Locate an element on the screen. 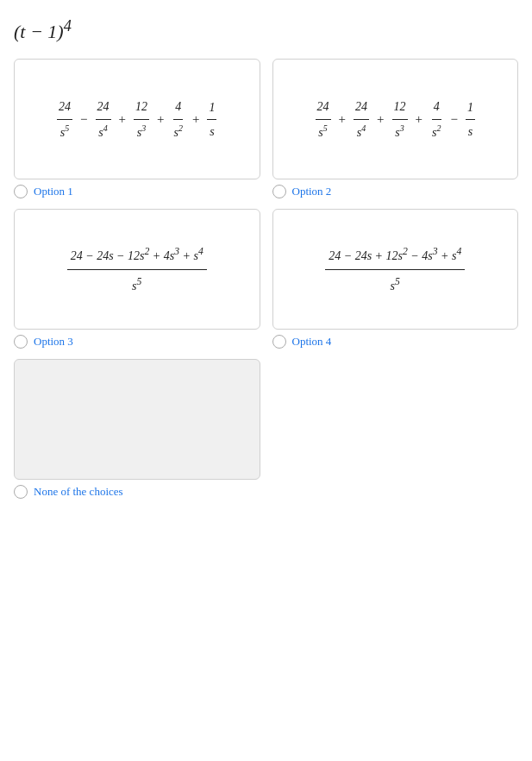  option2-label: Option 2 is located at coordinates (396, 192).